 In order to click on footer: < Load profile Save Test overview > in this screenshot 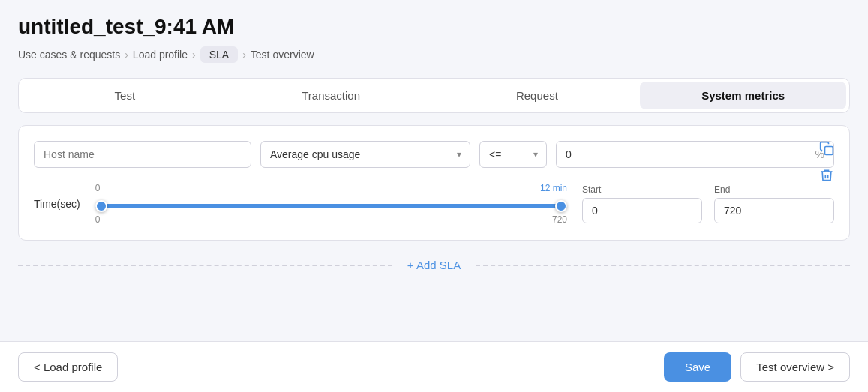, I will do `click(434, 367)`.